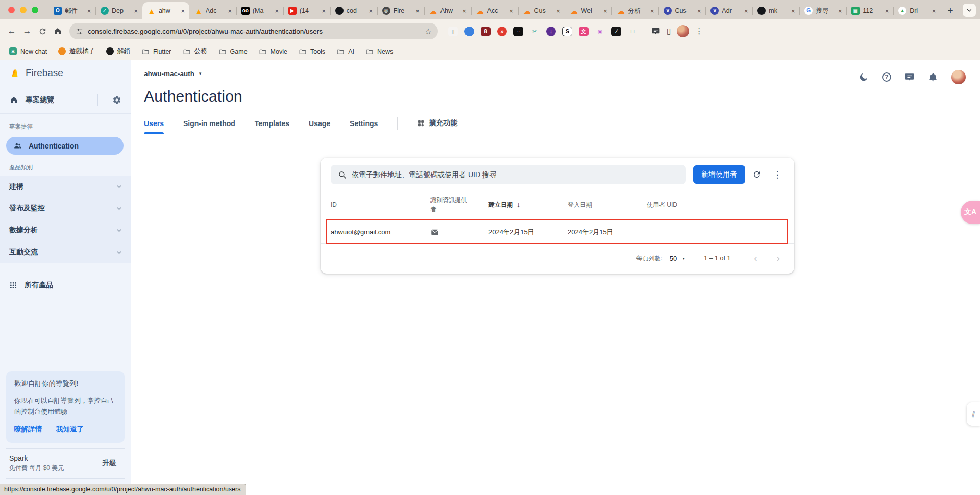 The width and height of the screenshot is (980, 495). I want to click on sidebar-item-project-overview: 專案總覽, so click(65, 100).